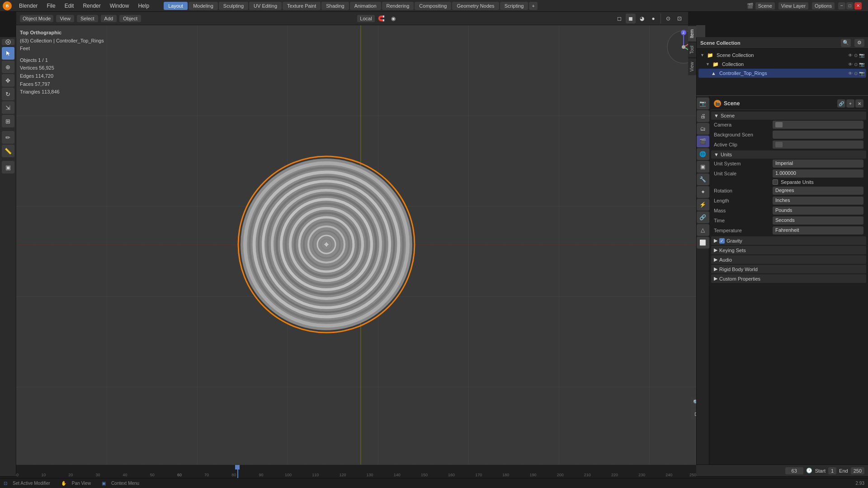 This screenshot has height=488, width=868. What do you see at coordinates (8, 67) in the screenshot?
I see `cursor-tool: ⊕` at bounding box center [8, 67].